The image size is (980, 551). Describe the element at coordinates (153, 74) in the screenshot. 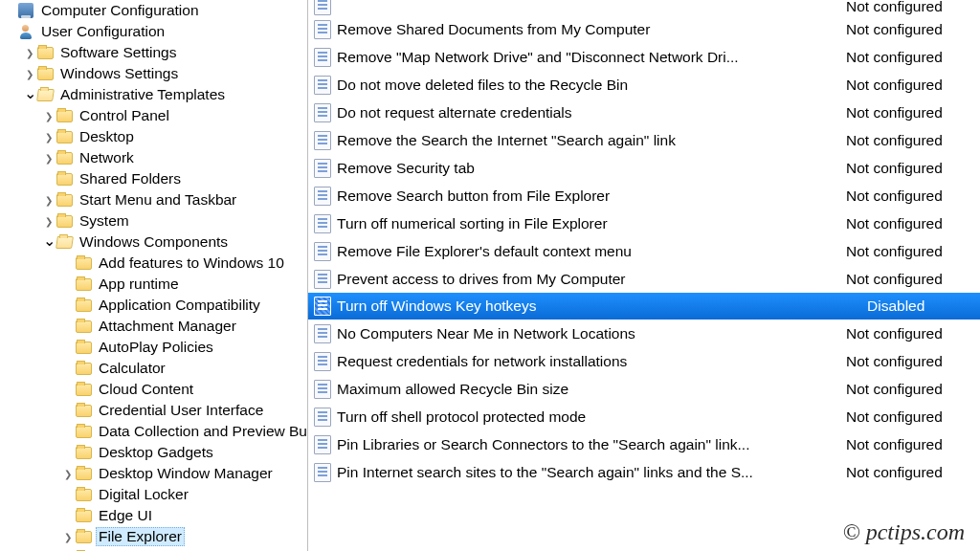

I see `tree-item: ❯Windows Settings` at that location.